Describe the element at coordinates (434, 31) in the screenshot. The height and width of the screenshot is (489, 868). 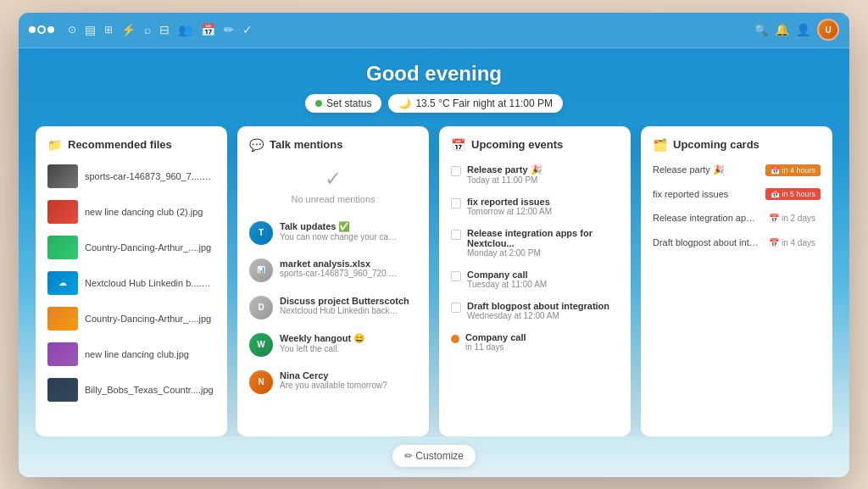
I see `topbar: ⊙ ▤ ⊞ ⚡ ⌕ ⊟ 👥 📅 ✏ ✓ 🔍 🔔 👤 U` at that location.